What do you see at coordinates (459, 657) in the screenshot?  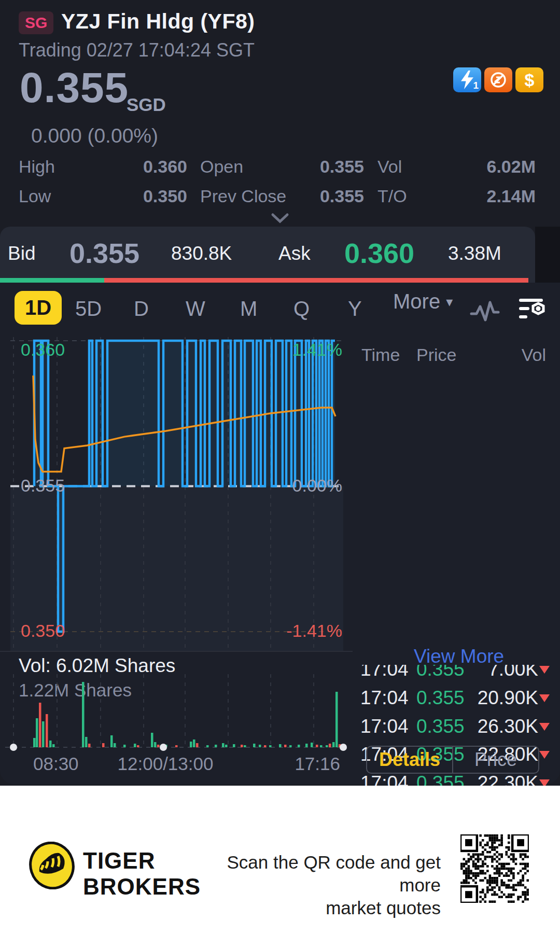 I see `view-more-link: View More` at bounding box center [459, 657].